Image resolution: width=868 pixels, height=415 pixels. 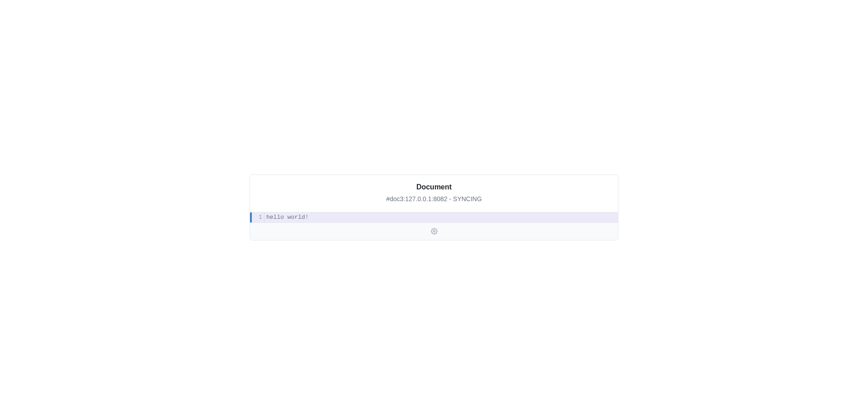 I want to click on document-status: #doc3:127.0.0.1:8082 - SYNCING, so click(x=434, y=199).